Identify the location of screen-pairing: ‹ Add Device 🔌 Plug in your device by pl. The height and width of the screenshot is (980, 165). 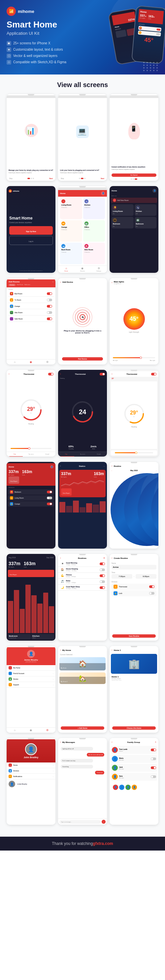
(83, 321).